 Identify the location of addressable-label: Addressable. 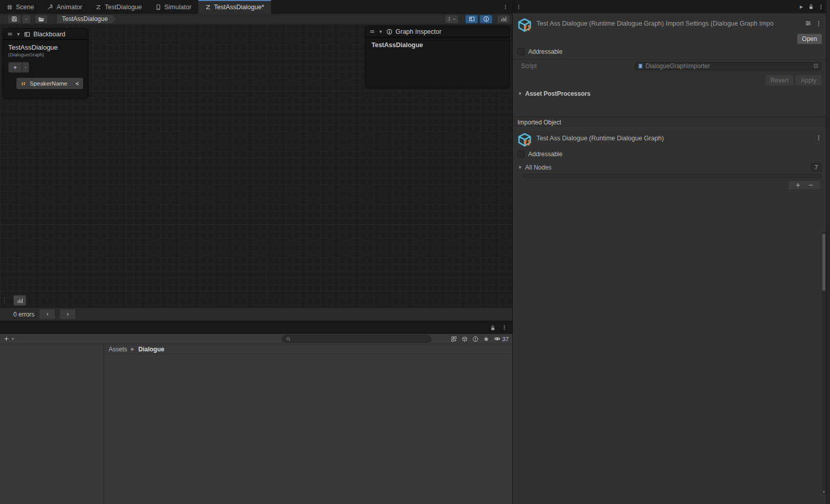
(545, 154).